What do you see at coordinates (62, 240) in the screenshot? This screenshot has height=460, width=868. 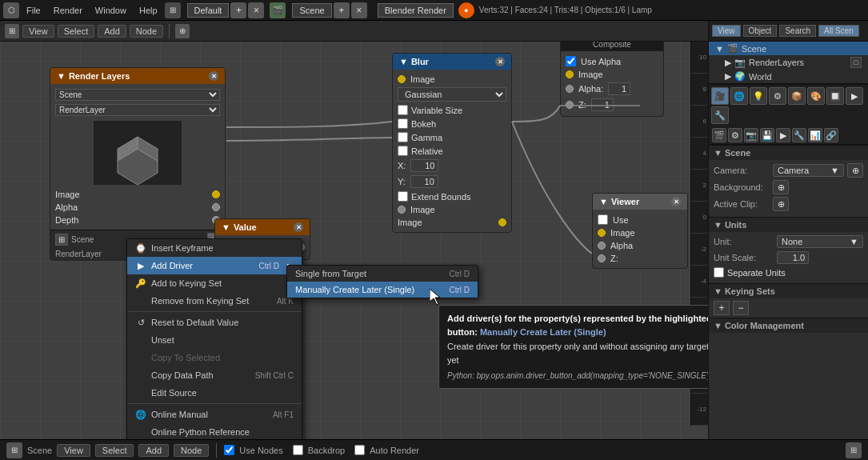 I see `scene-btn: ⊞` at bounding box center [62, 240].